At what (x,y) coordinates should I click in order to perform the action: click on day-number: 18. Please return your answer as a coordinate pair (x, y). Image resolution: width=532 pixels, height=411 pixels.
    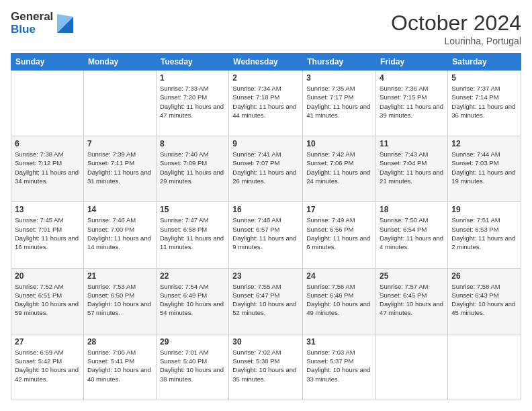
    Looking at the image, I should click on (412, 210).